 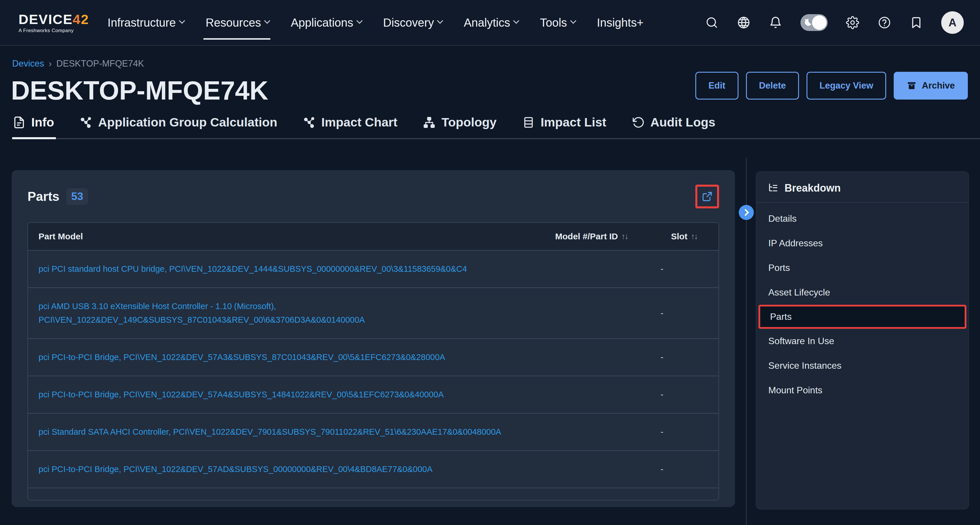 I want to click on menu-infrastructure: Infrastructure, so click(x=146, y=23).